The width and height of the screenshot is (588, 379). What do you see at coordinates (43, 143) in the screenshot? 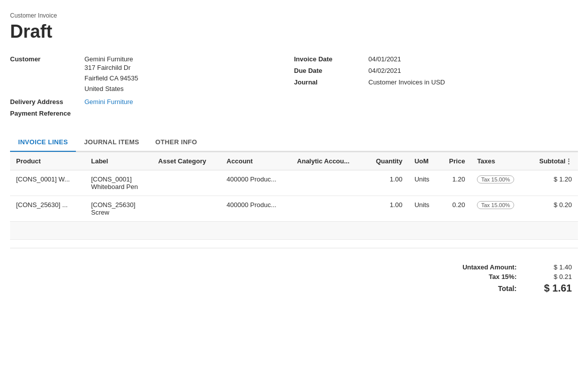
I see `tab-invoice-lines: INVOICE LINES` at bounding box center [43, 143].